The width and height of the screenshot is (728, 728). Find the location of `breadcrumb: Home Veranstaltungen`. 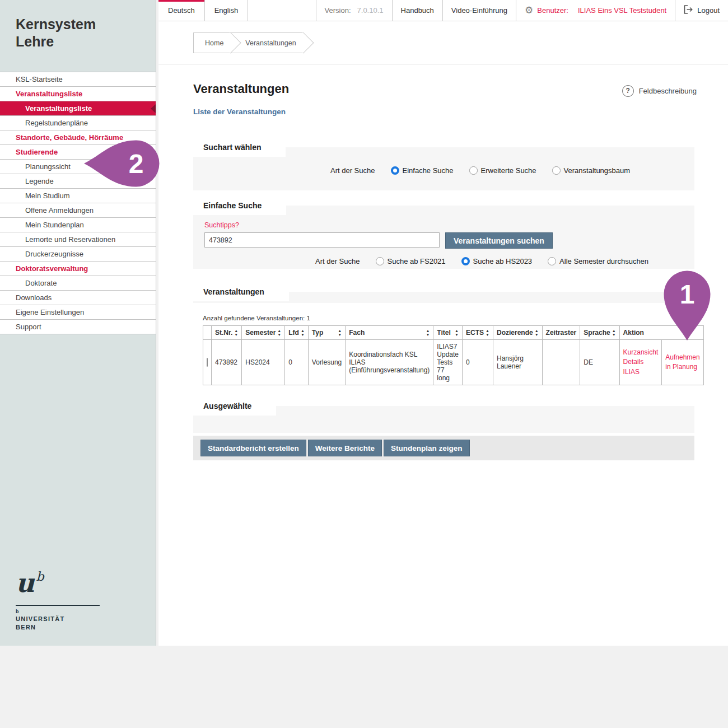

breadcrumb: Home Veranstaltungen is located at coordinates (248, 43).